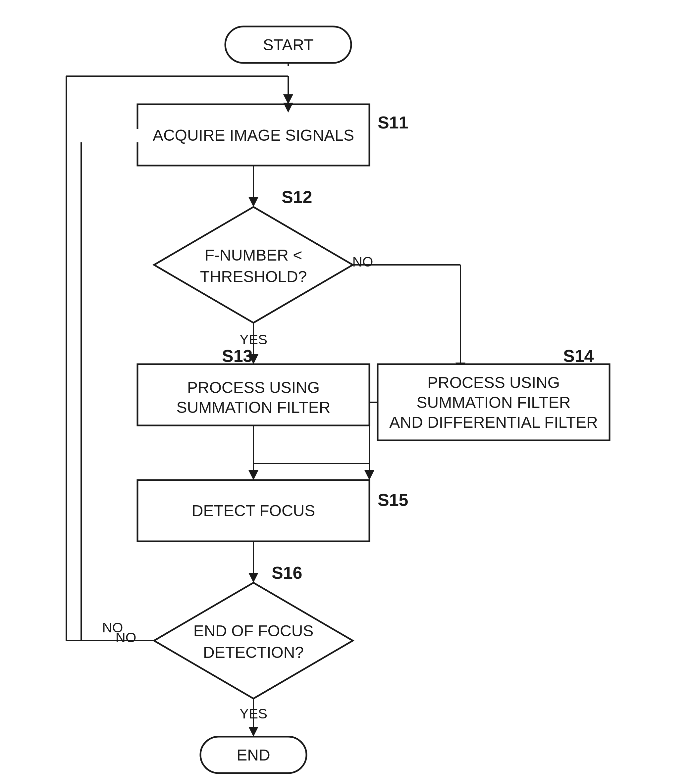 This screenshot has width=695, height=784. Describe the element at coordinates (253, 407) in the screenshot. I see `s13-label-2: SUMMATION FILTER` at that location.